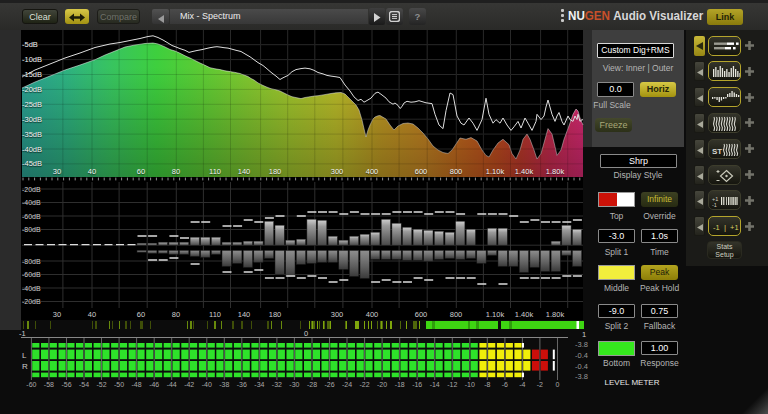 This screenshot has height=414, width=768. What do you see at coordinates (347, 384) in the screenshot?
I see `svg-text: -24` at bounding box center [347, 384].